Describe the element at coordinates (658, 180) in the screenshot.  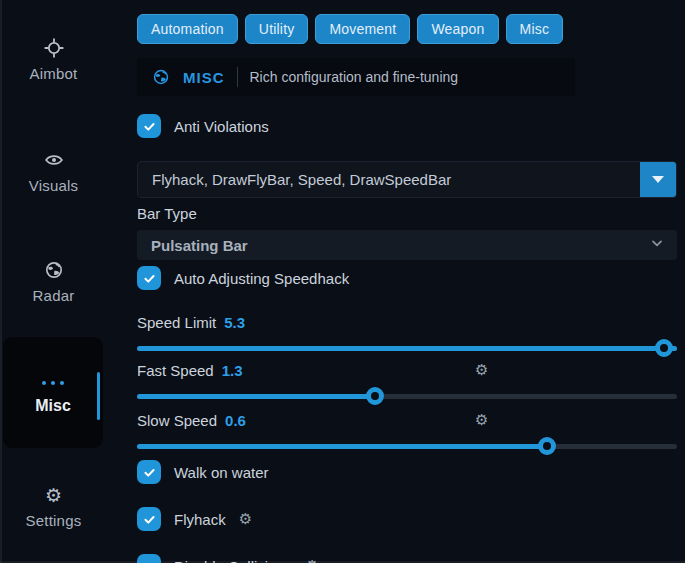
I see `triangle-down-icon` at that location.